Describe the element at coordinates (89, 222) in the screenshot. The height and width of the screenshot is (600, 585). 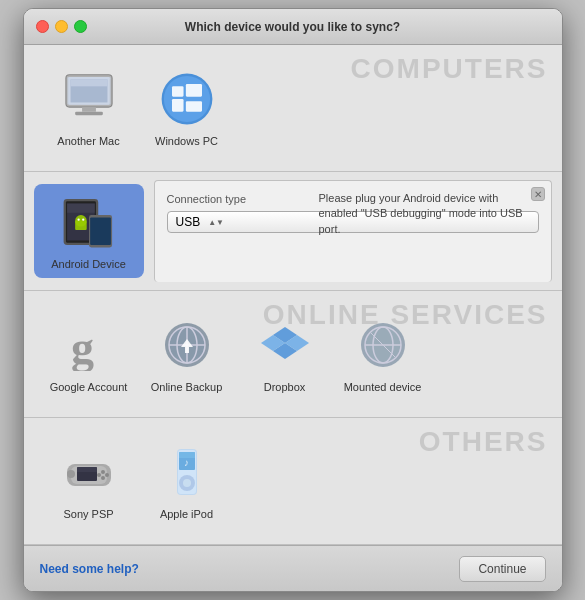
I see `android-device-icon` at that location.